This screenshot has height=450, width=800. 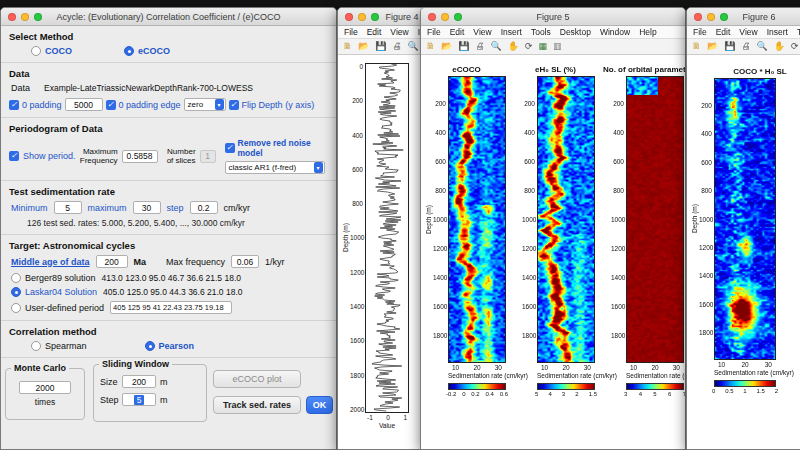 I want to click on plot-column: -101 Value, so click(x=387, y=246).